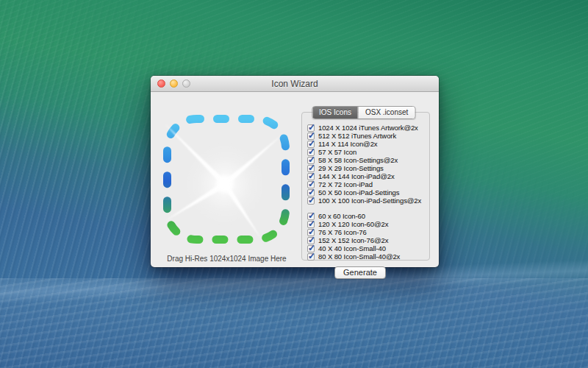  Describe the element at coordinates (295, 84) in the screenshot. I see `window-title: Icon Wizard` at that location.